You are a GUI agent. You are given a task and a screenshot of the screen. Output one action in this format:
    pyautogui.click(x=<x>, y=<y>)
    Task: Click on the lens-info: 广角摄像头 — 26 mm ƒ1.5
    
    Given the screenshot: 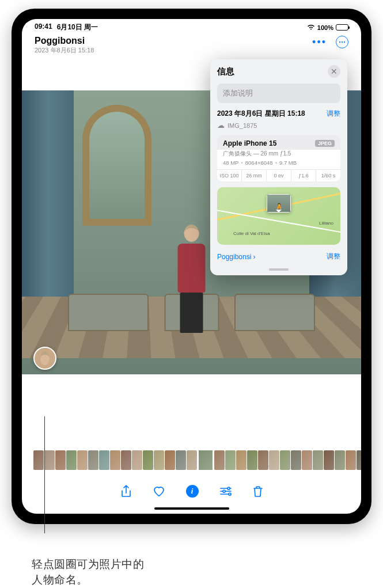 What is the action you would take?
    pyautogui.click(x=279, y=154)
    